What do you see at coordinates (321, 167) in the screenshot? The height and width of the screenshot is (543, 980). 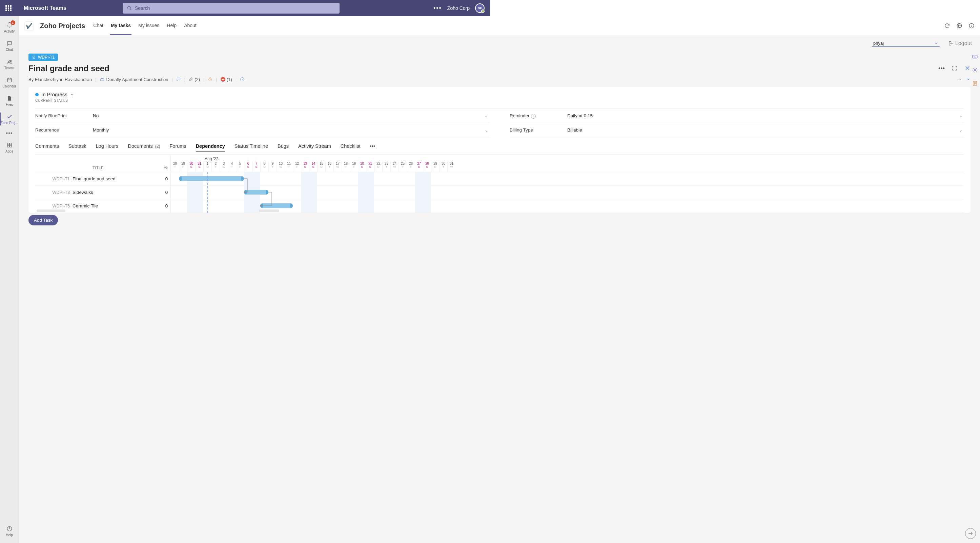 I see `timeline-day: 15M` at bounding box center [321, 167].